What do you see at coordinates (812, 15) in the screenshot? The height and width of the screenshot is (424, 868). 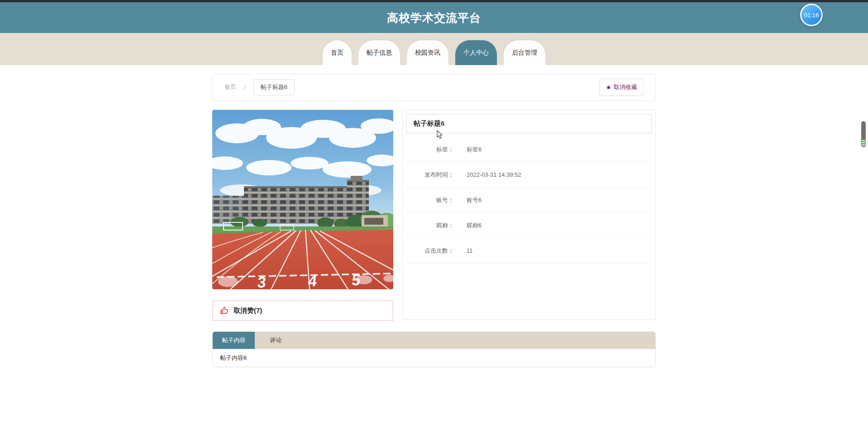 I see `timer-badge-text: 01:16` at bounding box center [812, 15].